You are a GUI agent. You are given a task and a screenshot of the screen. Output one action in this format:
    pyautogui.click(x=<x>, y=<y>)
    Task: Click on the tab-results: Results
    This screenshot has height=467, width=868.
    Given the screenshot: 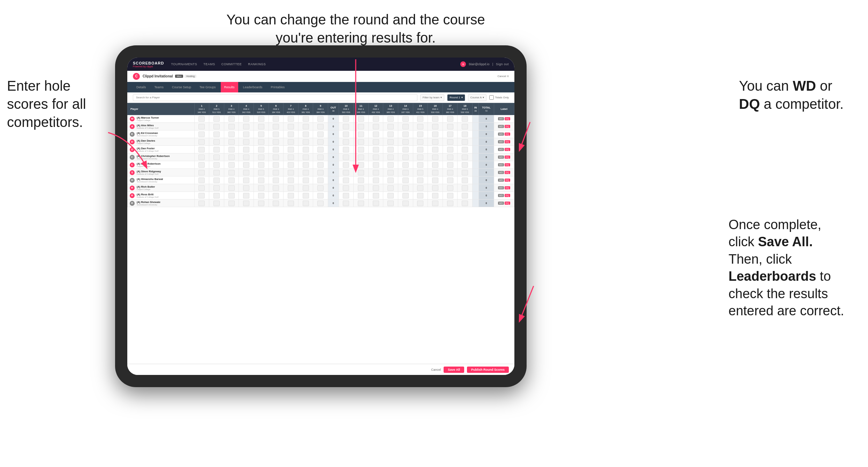 What is the action you would take?
    pyautogui.click(x=229, y=87)
    